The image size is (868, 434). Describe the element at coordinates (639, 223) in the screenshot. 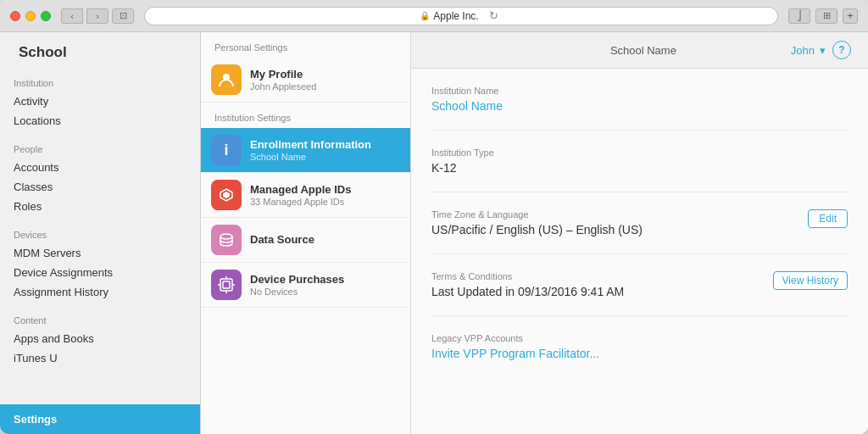

I see `timezone-row: Time Zone & Language US/Pacific / Englis…` at that location.